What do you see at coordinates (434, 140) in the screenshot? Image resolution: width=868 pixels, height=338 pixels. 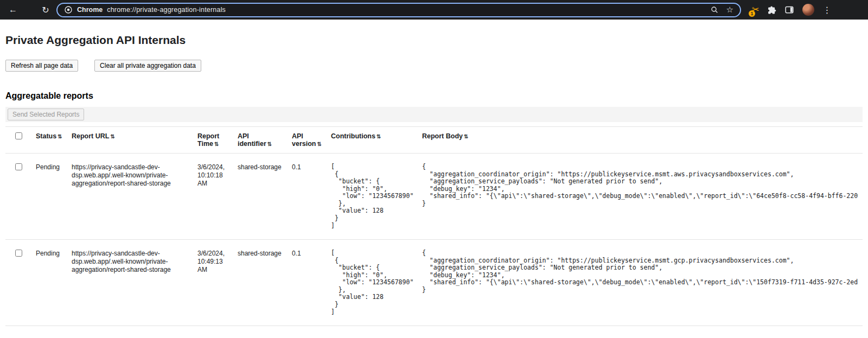 I see `table-header-row: Status⇅ Report URL⇅ Report Time⇅ API ide…` at bounding box center [434, 140].